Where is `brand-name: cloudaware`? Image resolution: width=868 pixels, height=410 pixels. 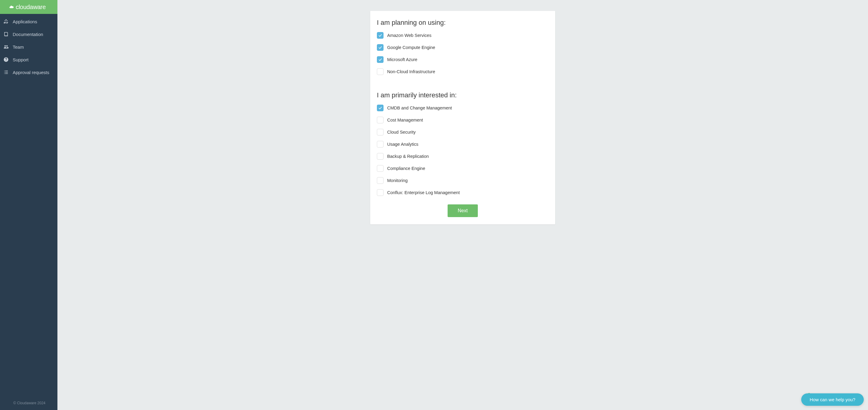
brand-name: cloudaware is located at coordinates (31, 7).